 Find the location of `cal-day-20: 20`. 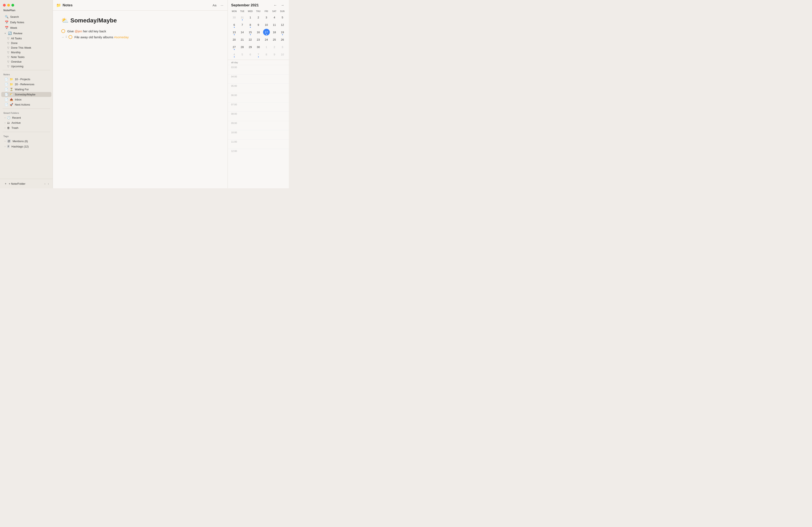

cal-day-20: 20 is located at coordinates (234, 40).